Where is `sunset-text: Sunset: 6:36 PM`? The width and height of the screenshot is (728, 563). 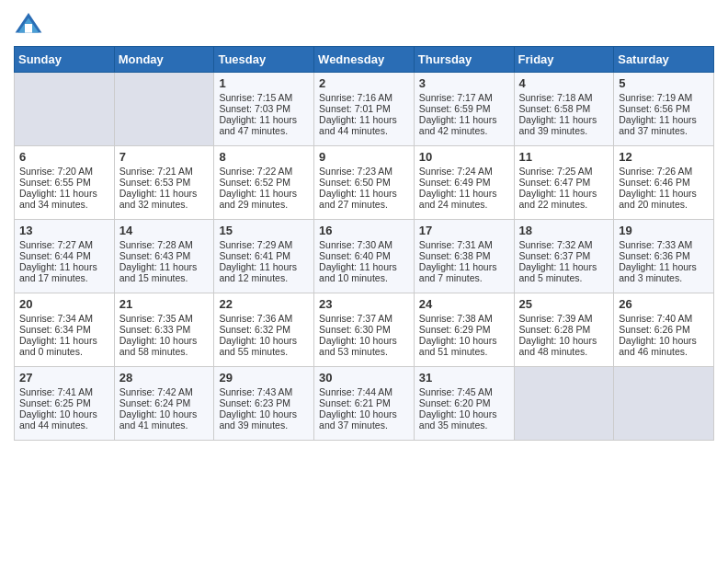
sunset-text: Sunset: 6:36 PM is located at coordinates (664, 256).